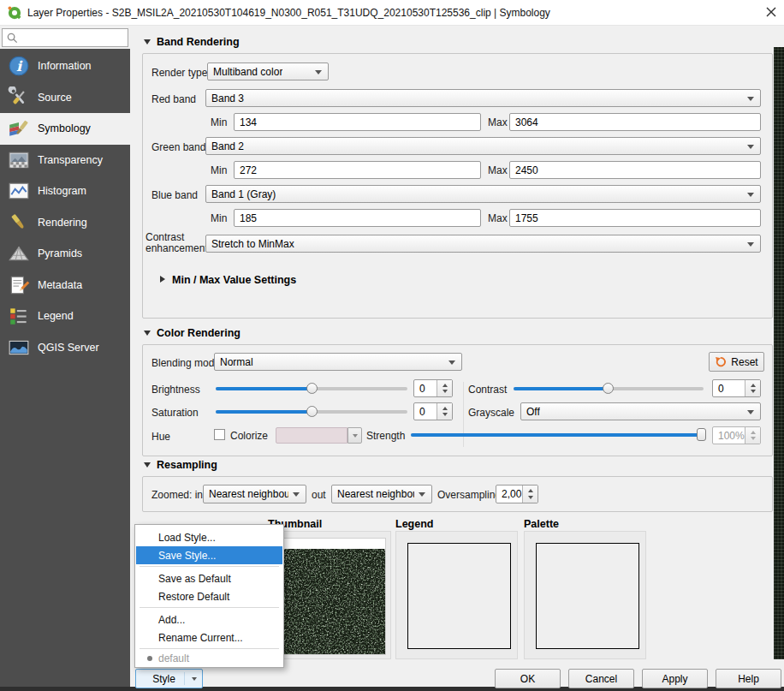 The width and height of the screenshot is (784, 691). Describe the element at coordinates (65, 161) in the screenshot. I see `sidebar-item-transparency: Transparency` at that location.